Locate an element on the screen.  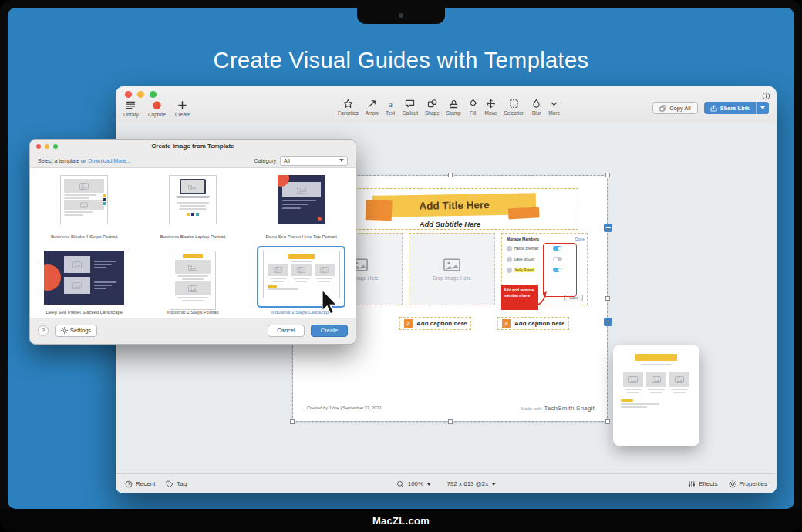
caption-field: 2 Add caption here is located at coordinates (435, 324).